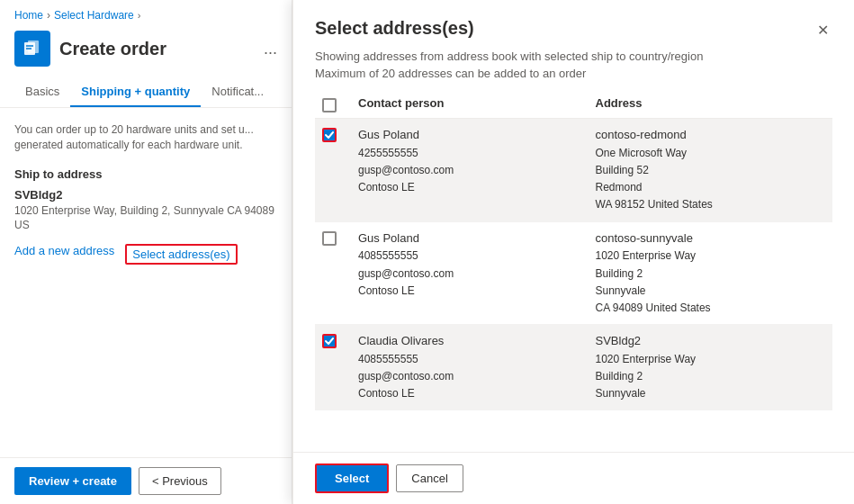  Describe the element at coordinates (329, 341) in the screenshot. I see `row3-checkbox` at that location.